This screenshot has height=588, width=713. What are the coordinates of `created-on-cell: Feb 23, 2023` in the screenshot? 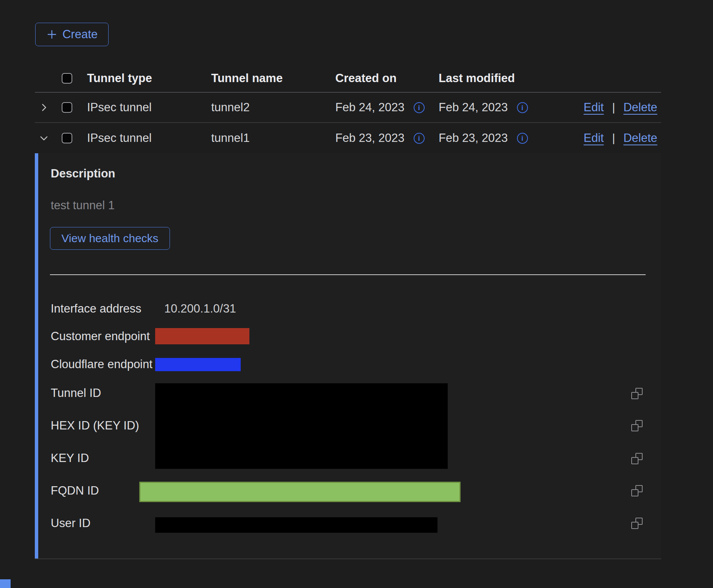 It's located at (370, 138).